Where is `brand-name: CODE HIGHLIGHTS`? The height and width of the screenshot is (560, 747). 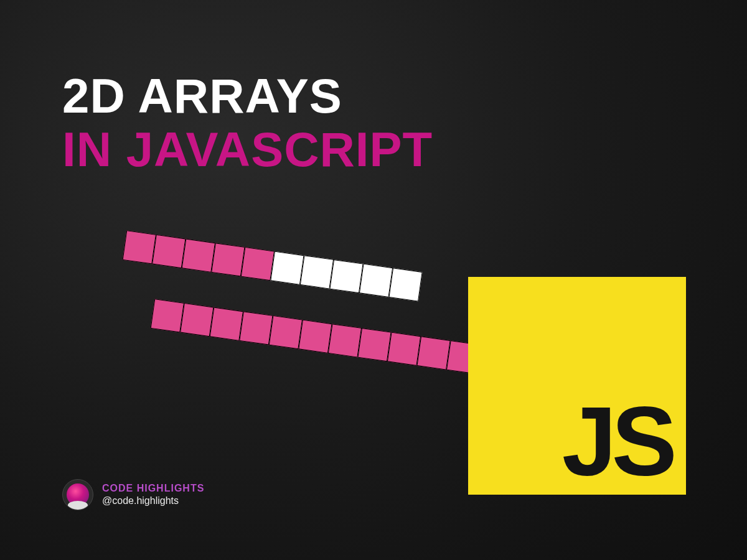 brand-name: CODE HIGHLIGHTS is located at coordinates (153, 488).